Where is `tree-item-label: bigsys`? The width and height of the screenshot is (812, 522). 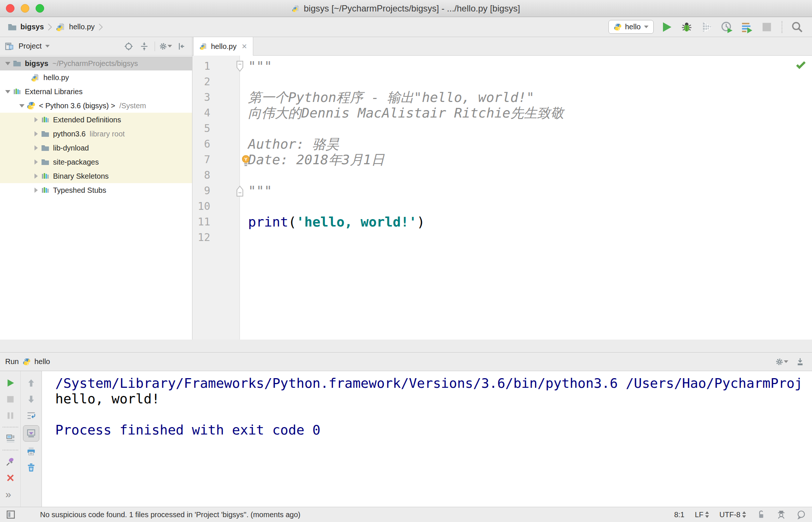
tree-item-label: bigsys is located at coordinates (36, 64).